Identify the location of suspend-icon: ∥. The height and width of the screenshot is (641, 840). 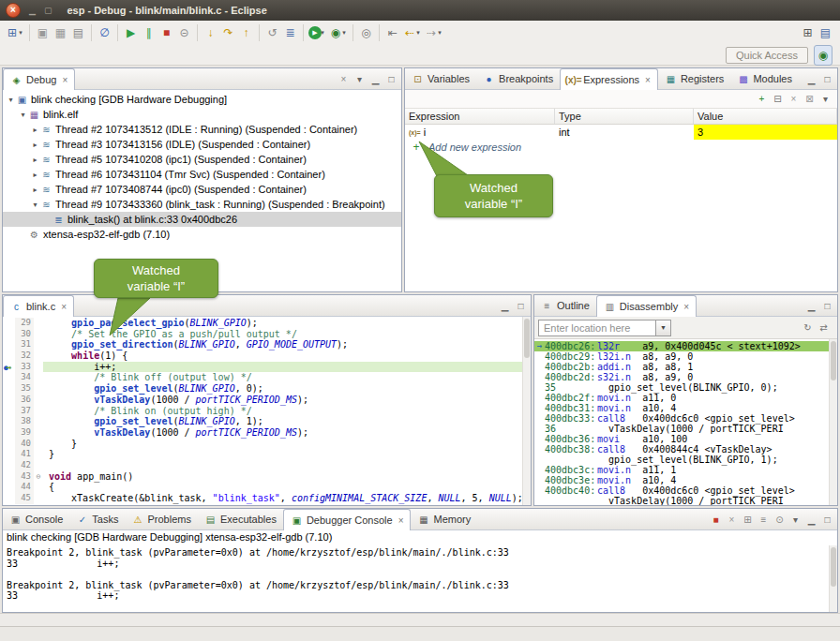
(148, 33).